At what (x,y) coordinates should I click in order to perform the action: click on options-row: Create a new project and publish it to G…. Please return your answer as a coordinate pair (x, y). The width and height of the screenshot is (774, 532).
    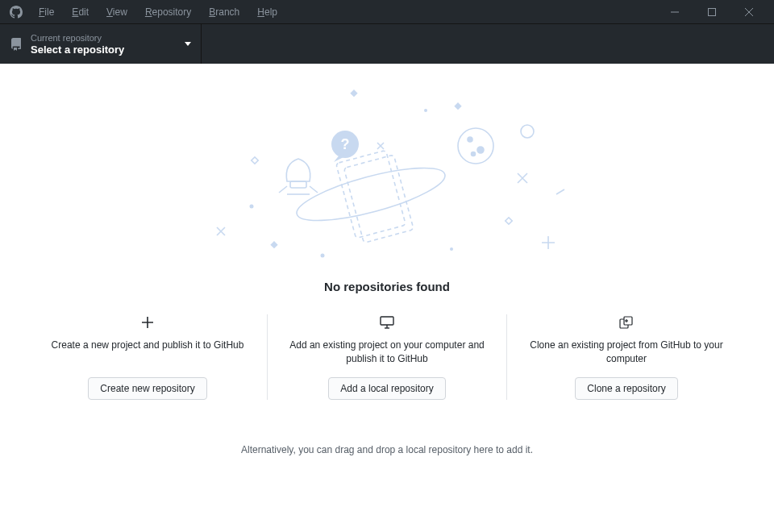
    Looking at the image, I should click on (387, 357).